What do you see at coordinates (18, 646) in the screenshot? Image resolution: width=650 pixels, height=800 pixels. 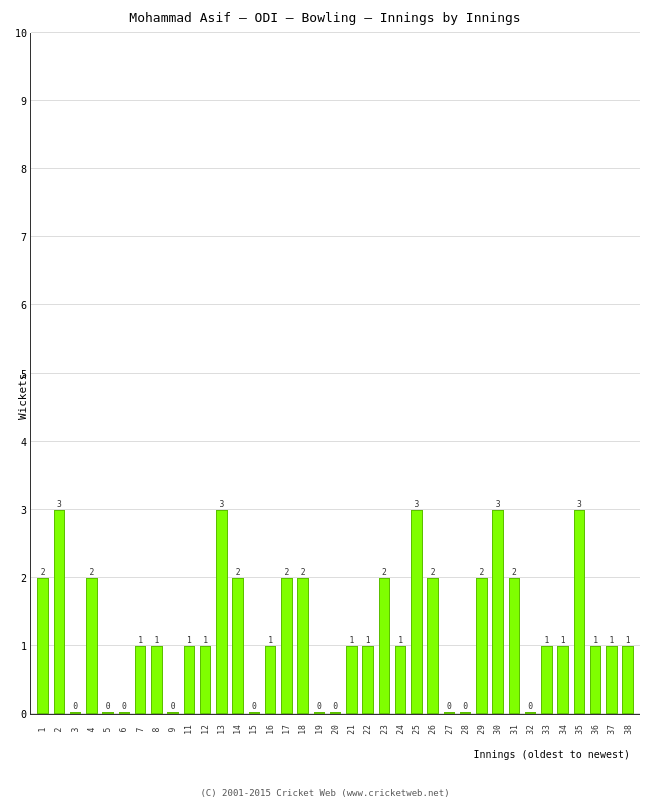 I see `grid-label: 1` at bounding box center [18, 646].